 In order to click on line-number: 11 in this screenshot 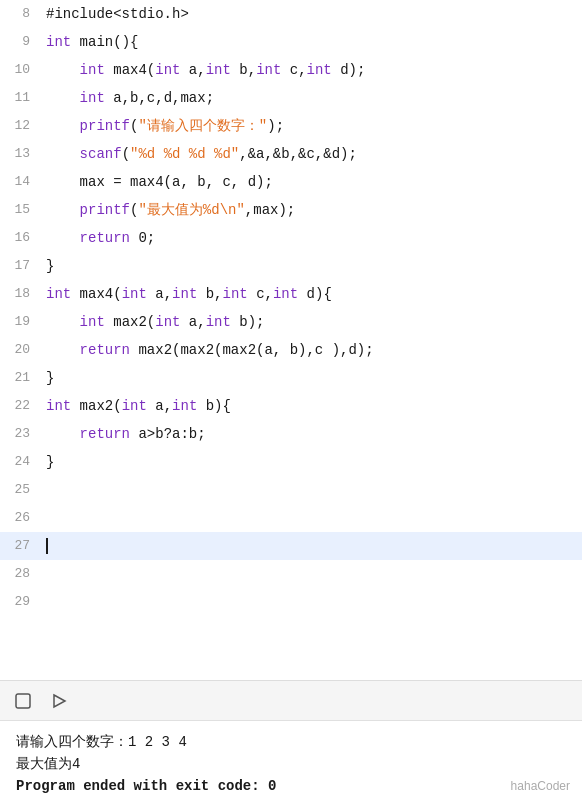, I will do `click(21, 98)`.